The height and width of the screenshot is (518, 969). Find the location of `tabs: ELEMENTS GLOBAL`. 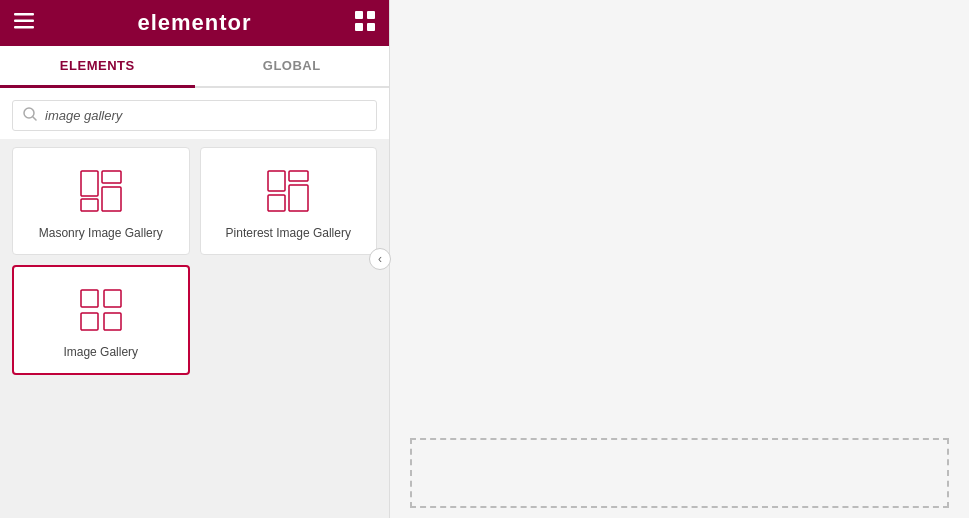

tabs: ELEMENTS GLOBAL is located at coordinates (194, 67).